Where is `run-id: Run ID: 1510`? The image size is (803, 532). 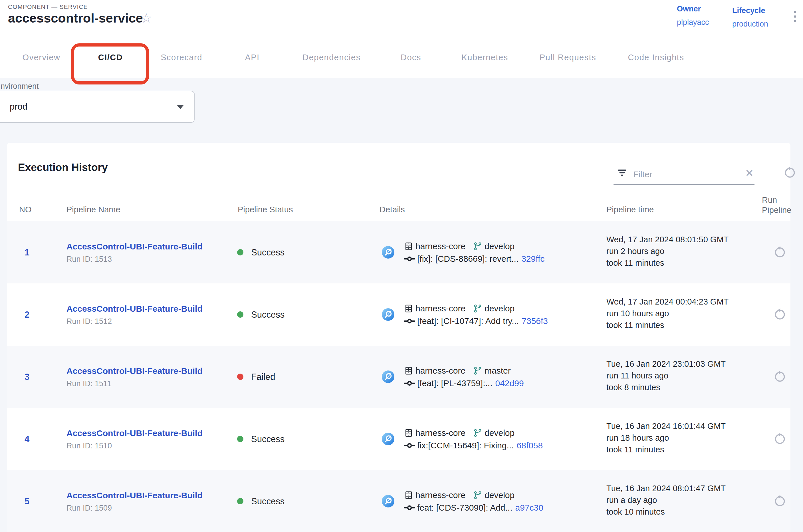 run-id: Run ID: 1510 is located at coordinates (89, 446).